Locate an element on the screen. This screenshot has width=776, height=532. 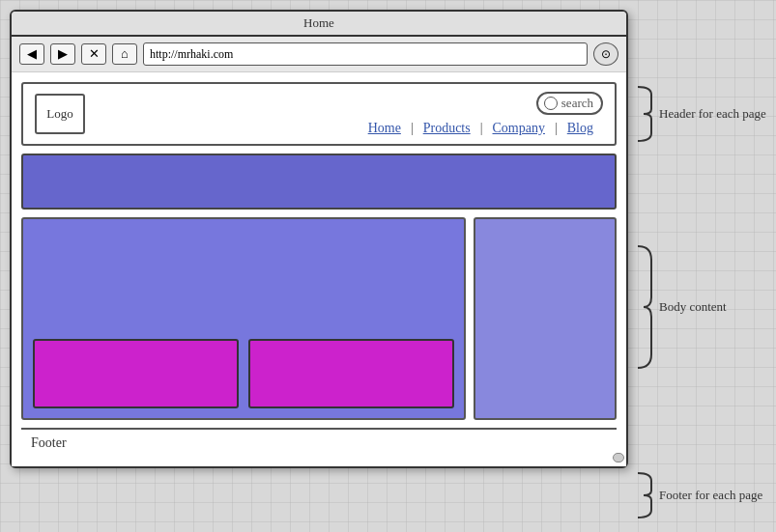
footer-annotation-label: Footer for each page is located at coordinates (711, 495).